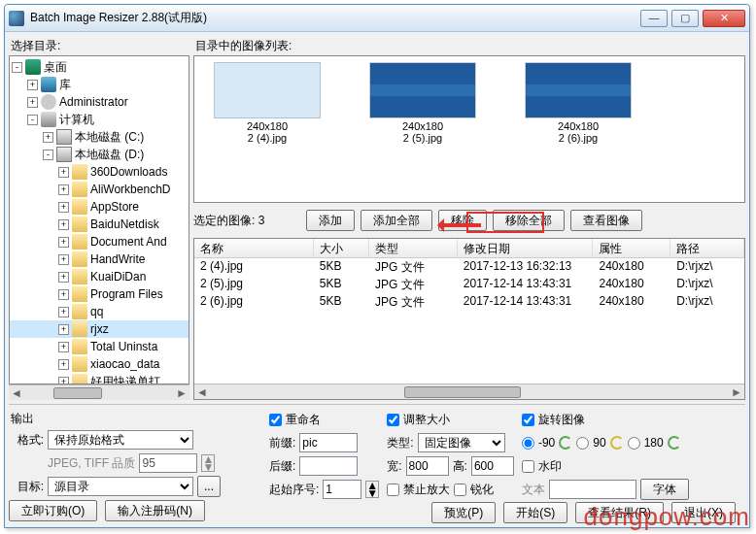 Image resolution: width=756 pixels, height=534 pixels. Describe the element at coordinates (99, 379) in the screenshot. I see `tree-item: +好用快递单打` at that location.